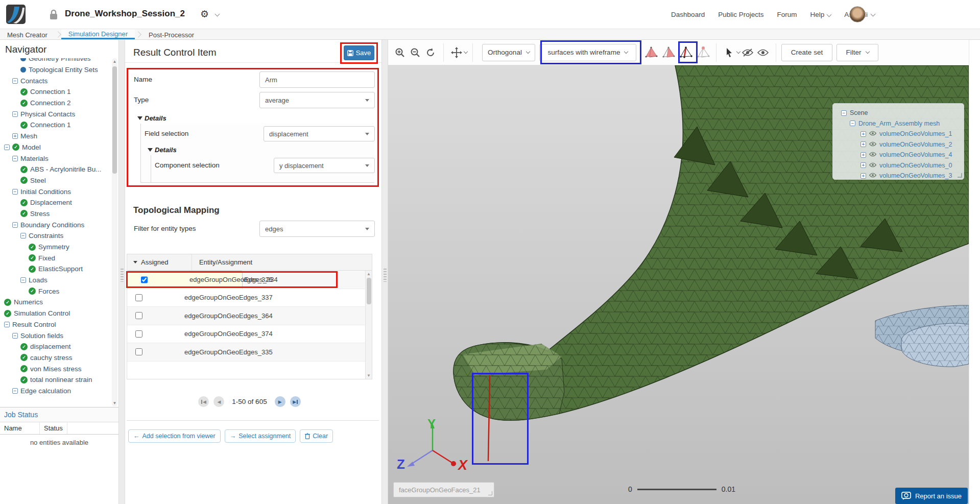  What do you see at coordinates (246, 298) in the screenshot?
I see `table-row: edgeGroupOnGeoEdges_337` at bounding box center [246, 298].